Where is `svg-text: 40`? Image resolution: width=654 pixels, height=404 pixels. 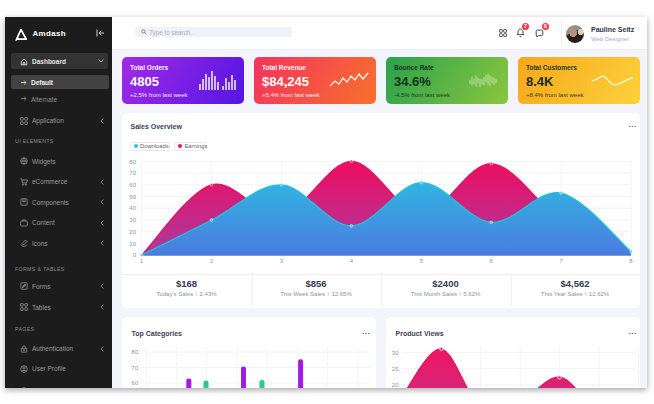
svg-text: 40 is located at coordinates (132, 208).